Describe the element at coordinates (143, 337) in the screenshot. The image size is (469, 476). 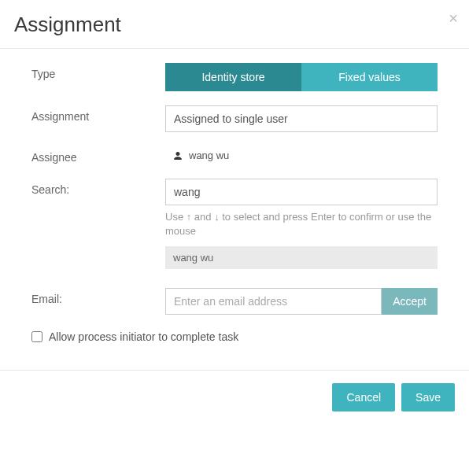
I see `allow-initiator-label: Allow process initiator to complete task` at that location.